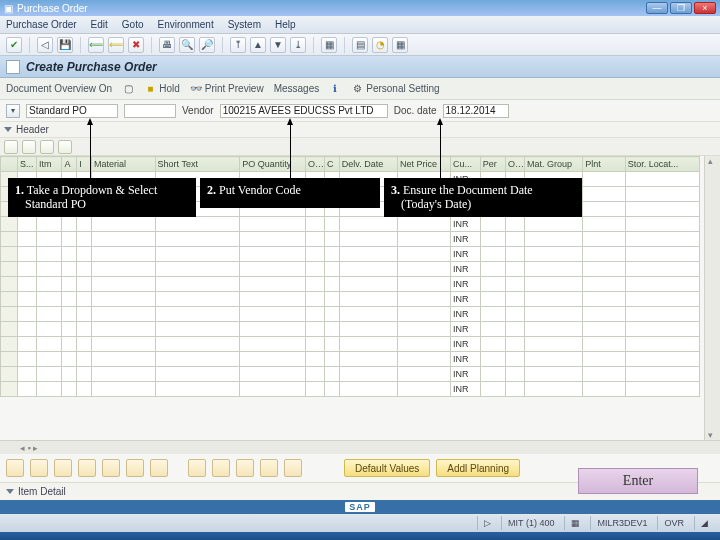 The image size is (720, 540). What do you see at coordinates (65, 147) in the screenshot?
I see `grid-filter-icon` at bounding box center [65, 147].